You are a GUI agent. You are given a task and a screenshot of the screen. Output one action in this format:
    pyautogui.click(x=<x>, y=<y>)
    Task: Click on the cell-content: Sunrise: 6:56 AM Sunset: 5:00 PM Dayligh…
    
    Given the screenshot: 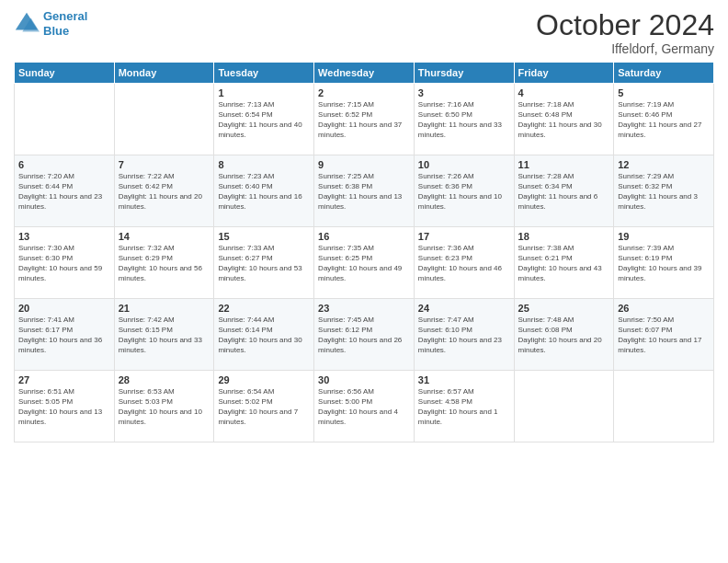 What is the action you would take?
    pyautogui.click(x=364, y=407)
    